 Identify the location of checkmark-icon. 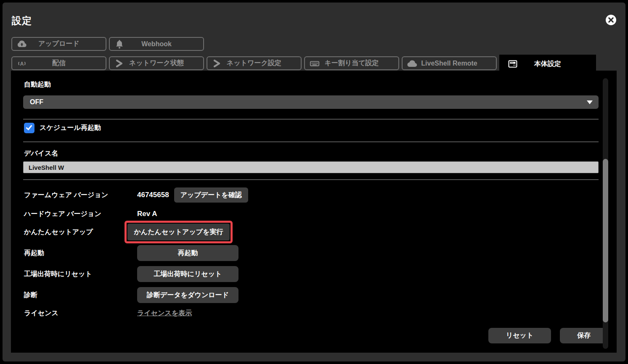
(29, 127).